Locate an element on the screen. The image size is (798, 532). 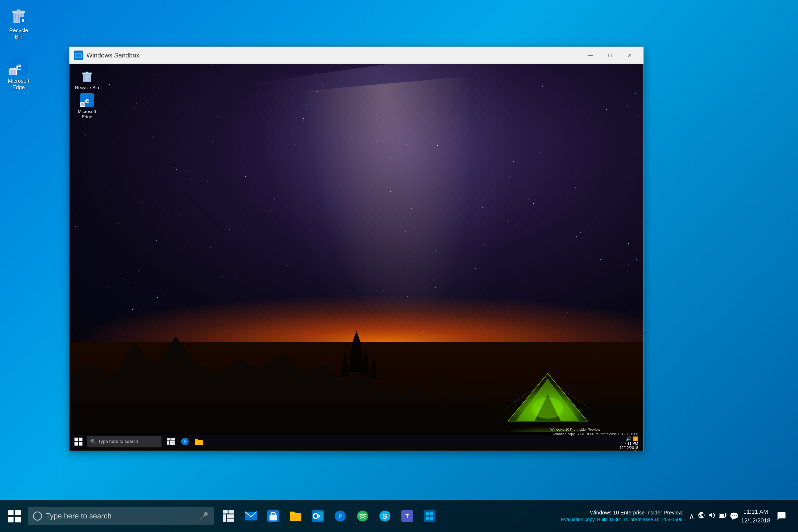
host-mail-button is located at coordinates (251, 516).